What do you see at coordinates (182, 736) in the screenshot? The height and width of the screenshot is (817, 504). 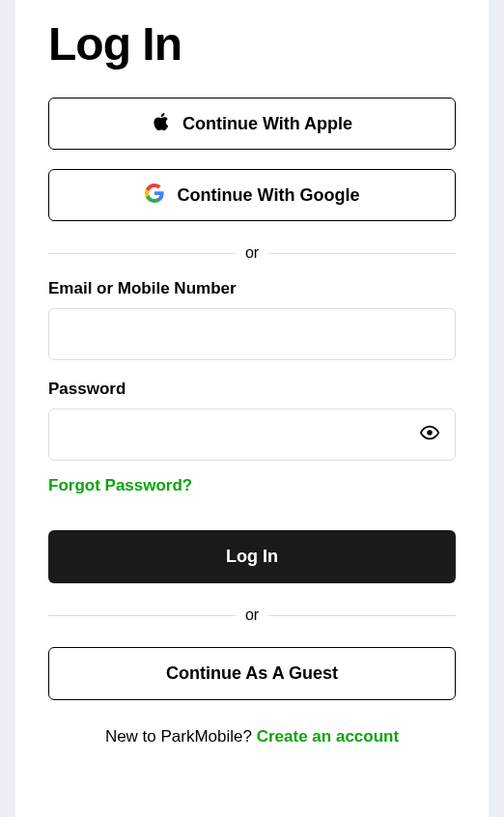 I see `footer-prompt: New to ParkMobile?` at bounding box center [182, 736].